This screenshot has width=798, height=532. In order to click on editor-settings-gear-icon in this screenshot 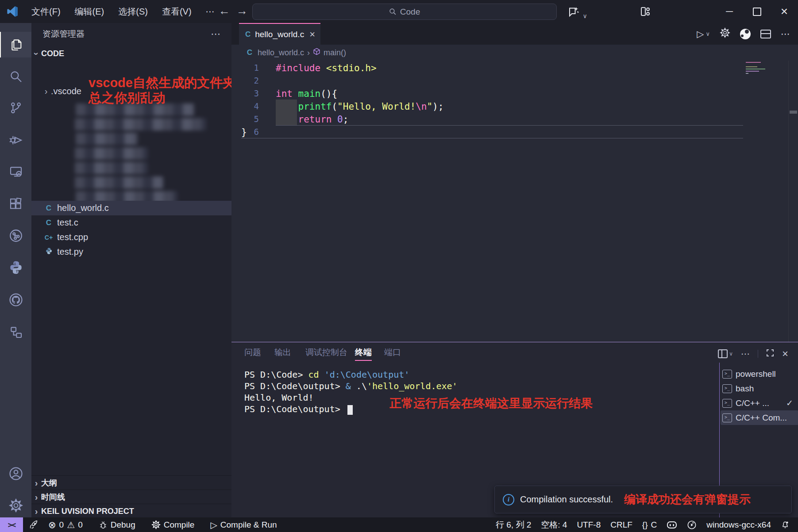, I will do `click(725, 34)`.